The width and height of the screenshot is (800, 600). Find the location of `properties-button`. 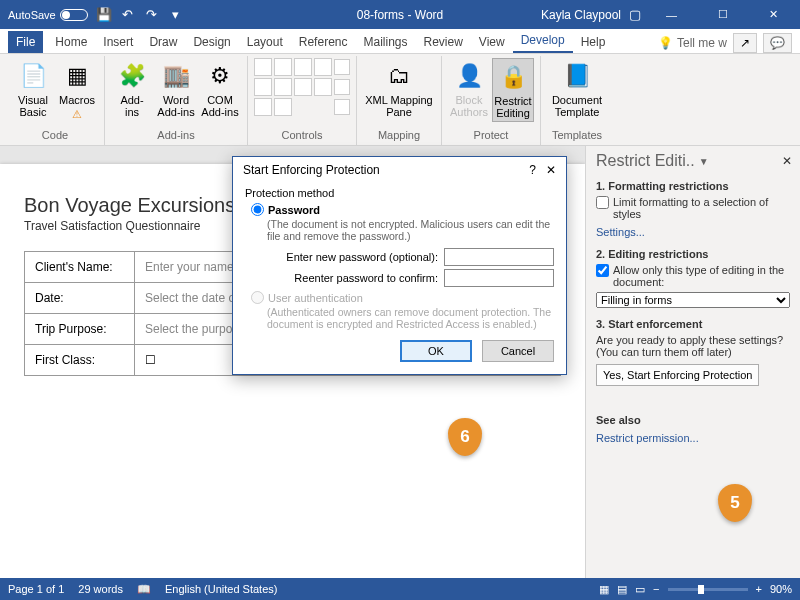

properties-button is located at coordinates (342, 87).